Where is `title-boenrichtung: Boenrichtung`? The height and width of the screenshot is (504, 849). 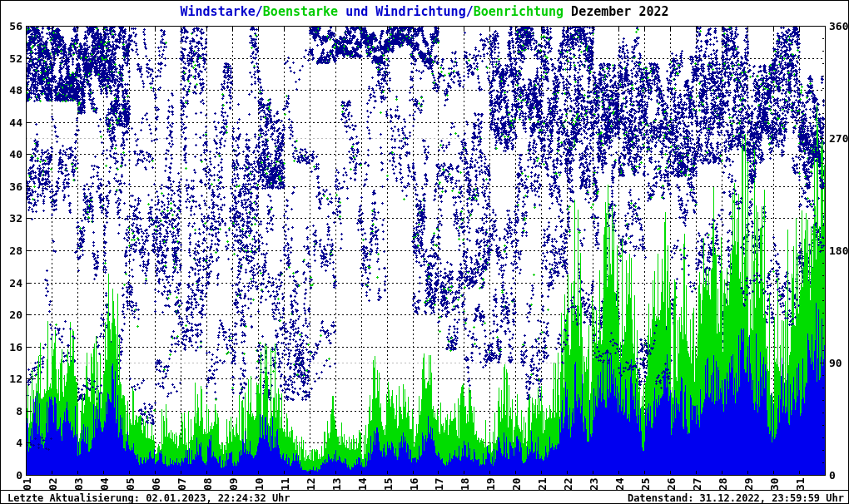
title-boenrichtung: Boenrichtung is located at coordinates (519, 12).